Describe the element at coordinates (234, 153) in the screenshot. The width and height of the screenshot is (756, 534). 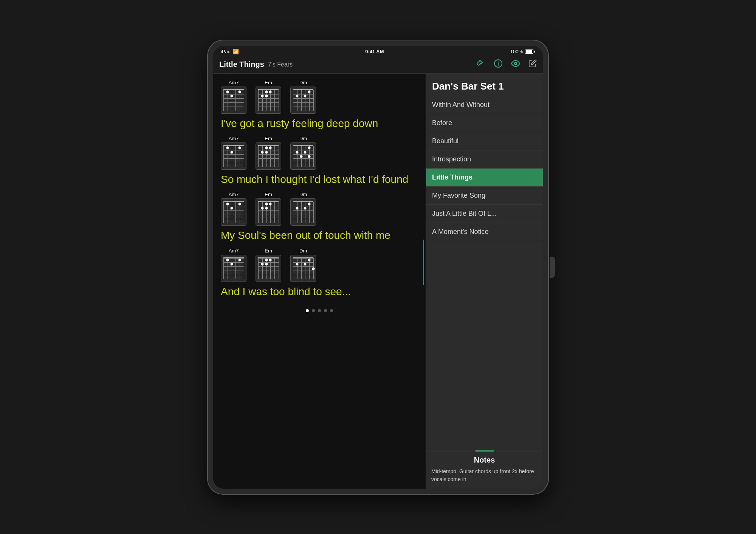
I see `chord-am7-2: Am7` at that location.